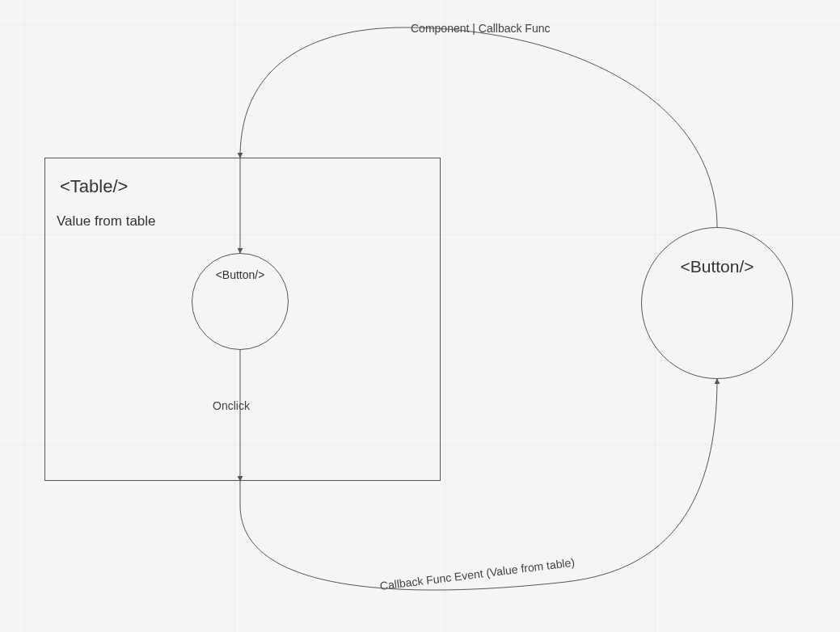  Describe the element at coordinates (480, 28) in the screenshot. I see `edge-label-callback-down: Component | Callback Func` at that location.